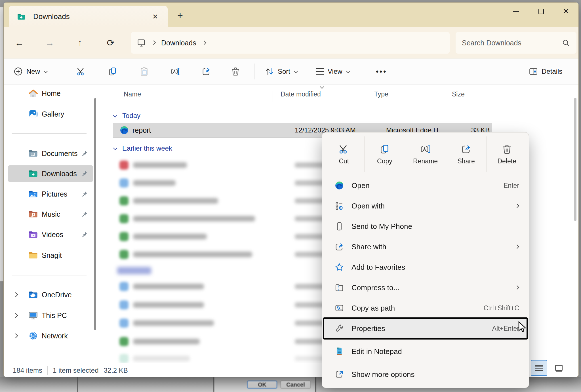 Image resolution: width=581 pixels, height=392 pixels. What do you see at coordinates (516, 43) in the screenshot?
I see `search-box: Search Downloads` at bounding box center [516, 43].